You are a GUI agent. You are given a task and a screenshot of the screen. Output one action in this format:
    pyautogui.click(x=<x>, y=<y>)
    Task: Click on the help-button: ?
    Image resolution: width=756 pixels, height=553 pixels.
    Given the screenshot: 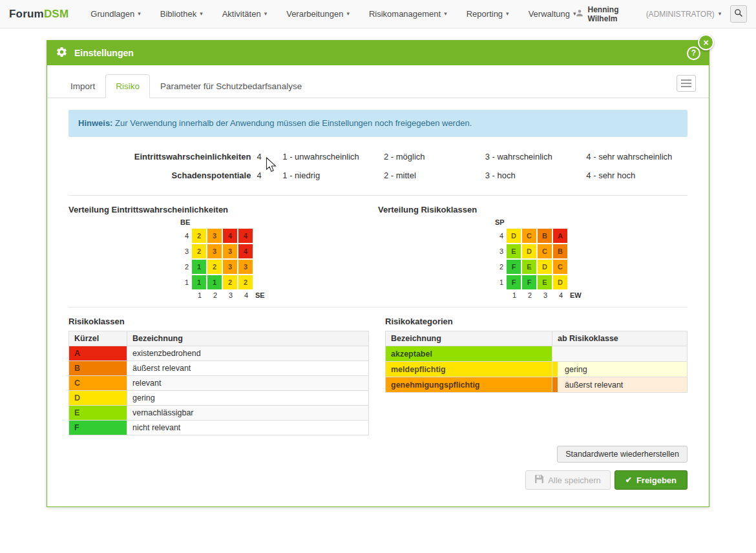 What is the action you would take?
    pyautogui.click(x=694, y=53)
    